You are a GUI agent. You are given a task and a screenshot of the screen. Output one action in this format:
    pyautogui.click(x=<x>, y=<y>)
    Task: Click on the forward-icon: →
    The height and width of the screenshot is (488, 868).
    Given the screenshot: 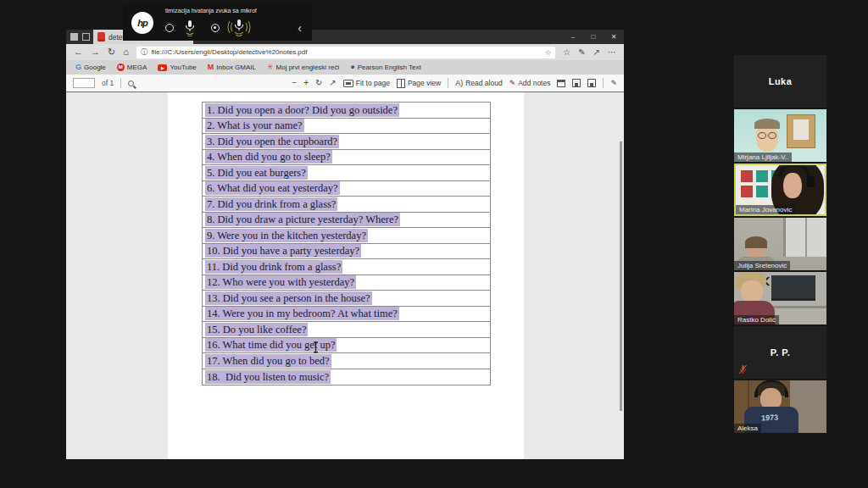 What is the action you would take?
    pyautogui.click(x=95, y=53)
    